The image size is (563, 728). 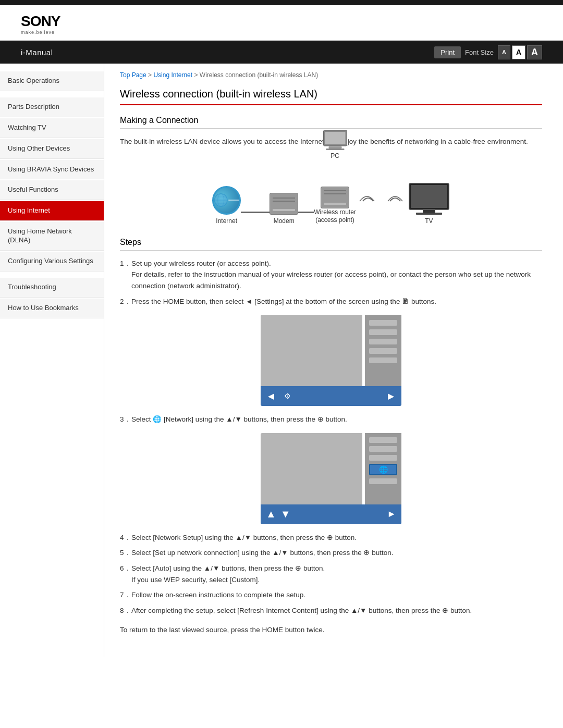 What do you see at coordinates (126, 553) in the screenshot?
I see `step-5-num: 5．` at bounding box center [126, 553].